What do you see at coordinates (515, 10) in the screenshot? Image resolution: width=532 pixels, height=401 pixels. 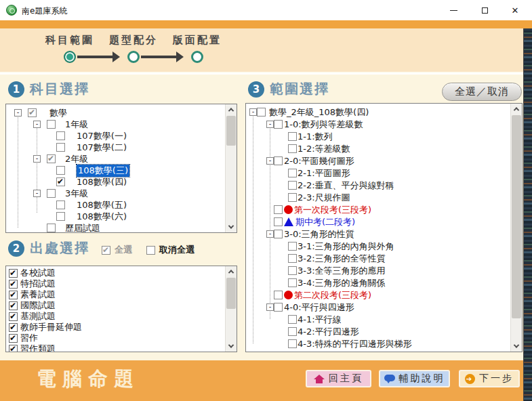 I see `close-button: ✕` at bounding box center [515, 10].